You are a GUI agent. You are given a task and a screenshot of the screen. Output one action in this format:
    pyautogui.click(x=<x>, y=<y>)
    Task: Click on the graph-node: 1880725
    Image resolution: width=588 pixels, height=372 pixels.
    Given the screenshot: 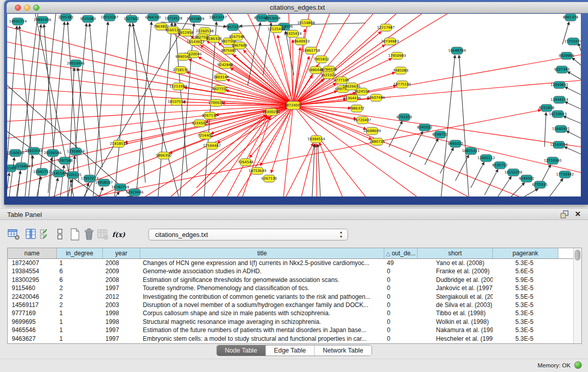 What is the action you would take?
    pyautogui.click(x=377, y=142)
    